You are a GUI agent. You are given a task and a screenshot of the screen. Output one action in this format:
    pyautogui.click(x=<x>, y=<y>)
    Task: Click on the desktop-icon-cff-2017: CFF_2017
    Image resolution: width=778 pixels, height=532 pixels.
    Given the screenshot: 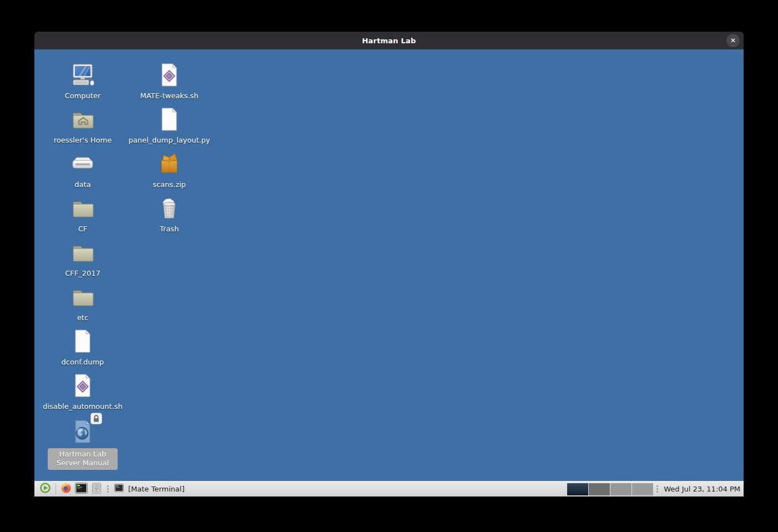 What is the action you would take?
    pyautogui.click(x=83, y=259)
    